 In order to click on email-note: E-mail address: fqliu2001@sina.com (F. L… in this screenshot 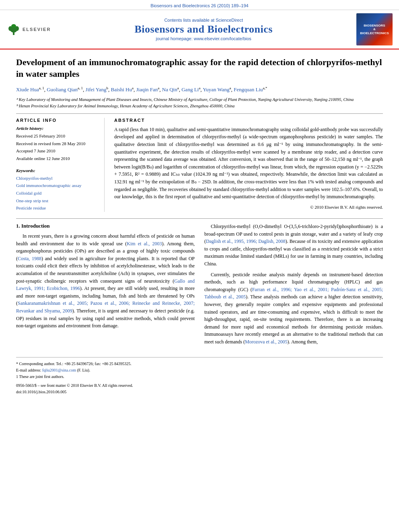, I will do `click(200, 370)`.